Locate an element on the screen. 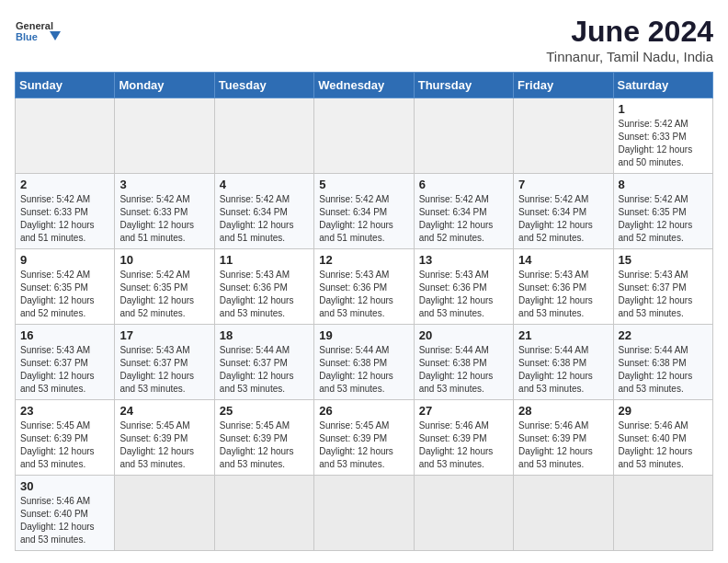 The width and height of the screenshot is (728, 563). day-number: 3 is located at coordinates (164, 184).